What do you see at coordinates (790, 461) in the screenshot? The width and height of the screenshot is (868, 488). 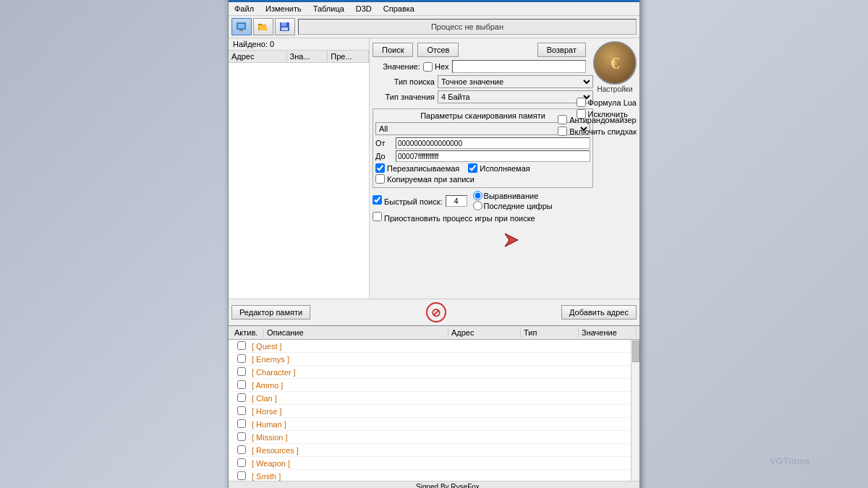 I see `watermark: VGTimes` at bounding box center [790, 461].